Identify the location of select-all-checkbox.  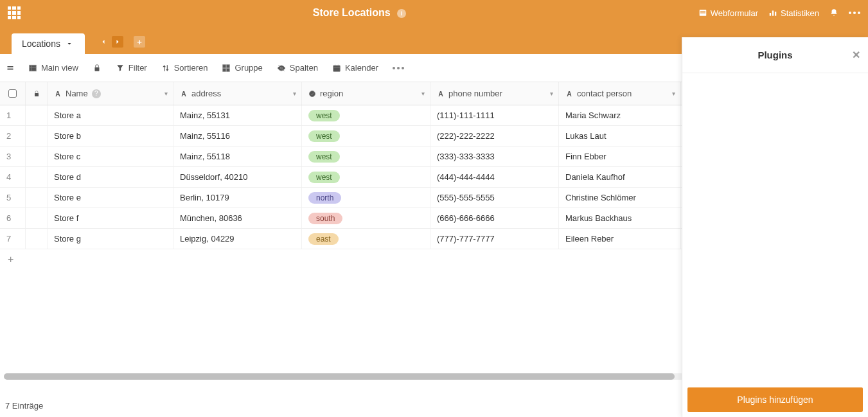
(13, 94).